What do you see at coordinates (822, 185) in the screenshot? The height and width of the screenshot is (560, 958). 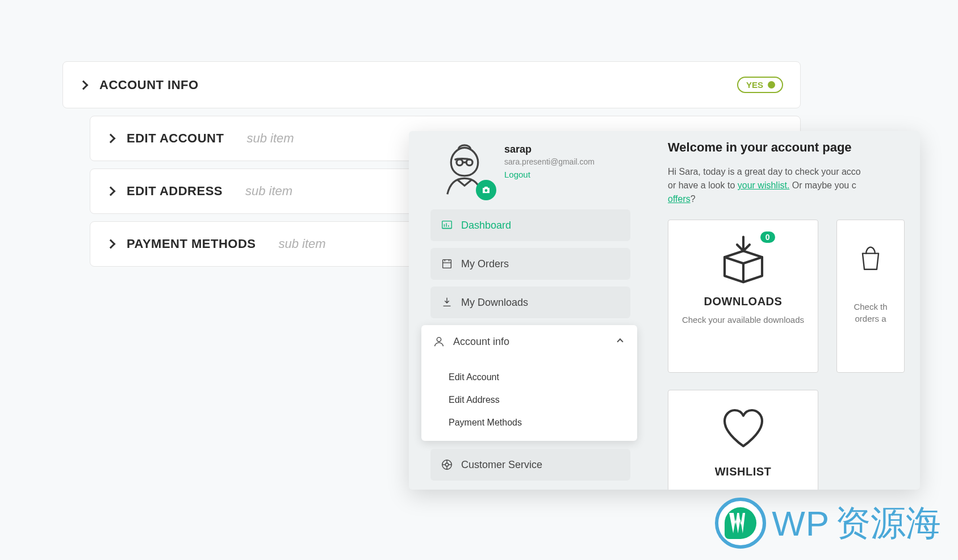 I see `welcome-line2-post: Or maybe you c` at bounding box center [822, 185].